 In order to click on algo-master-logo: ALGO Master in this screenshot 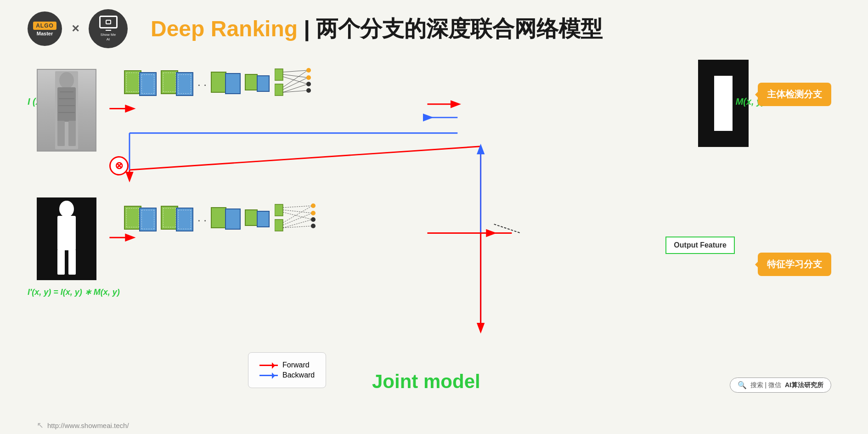, I will do `click(45, 28)`.